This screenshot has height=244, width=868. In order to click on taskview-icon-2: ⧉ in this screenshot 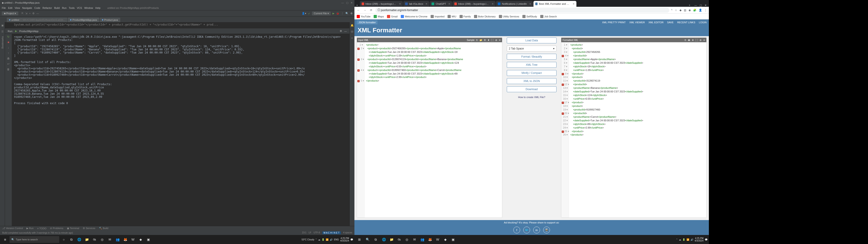, I will do `click(376, 239)`.